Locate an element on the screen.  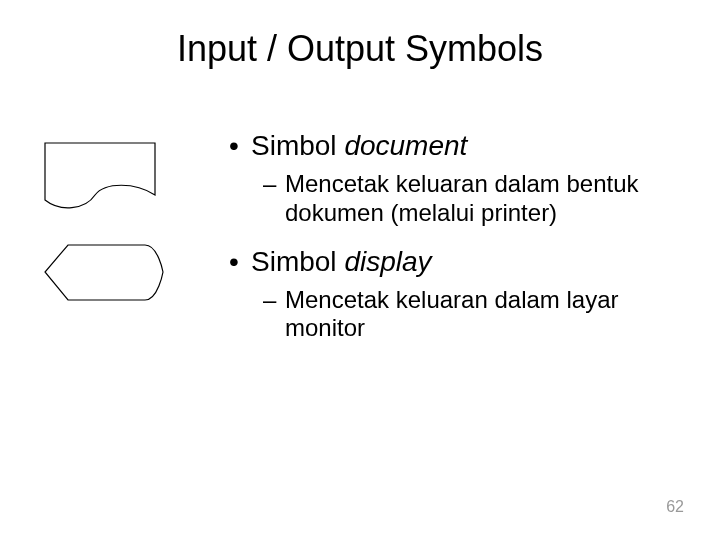
page-number: 62 is located at coordinates (675, 507).